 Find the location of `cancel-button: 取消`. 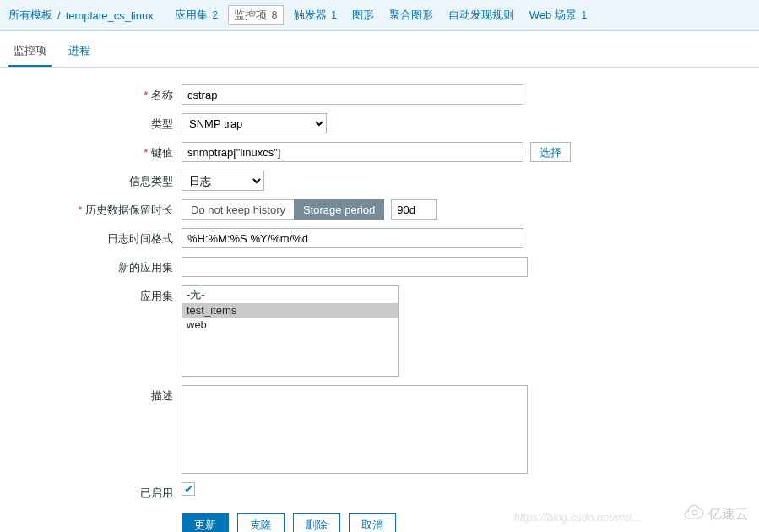

cancel-button: 取消 is located at coordinates (372, 523).